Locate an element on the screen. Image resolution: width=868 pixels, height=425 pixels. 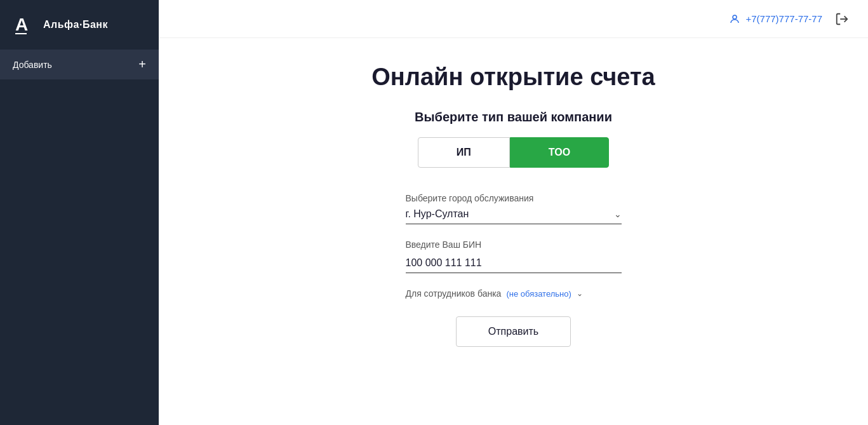
exit-button is located at coordinates (842, 19).